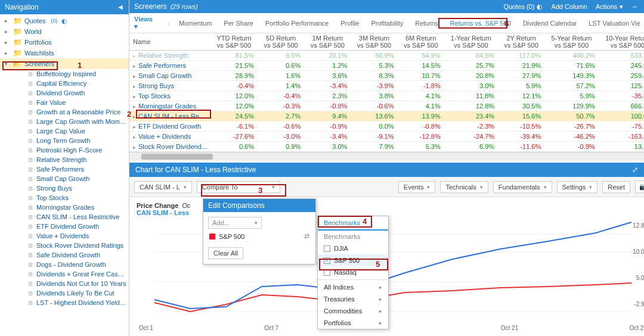 Image resolution: width=644 pixels, height=336 pixels. I want to click on clear-all-button: Clear All, so click(225, 253).